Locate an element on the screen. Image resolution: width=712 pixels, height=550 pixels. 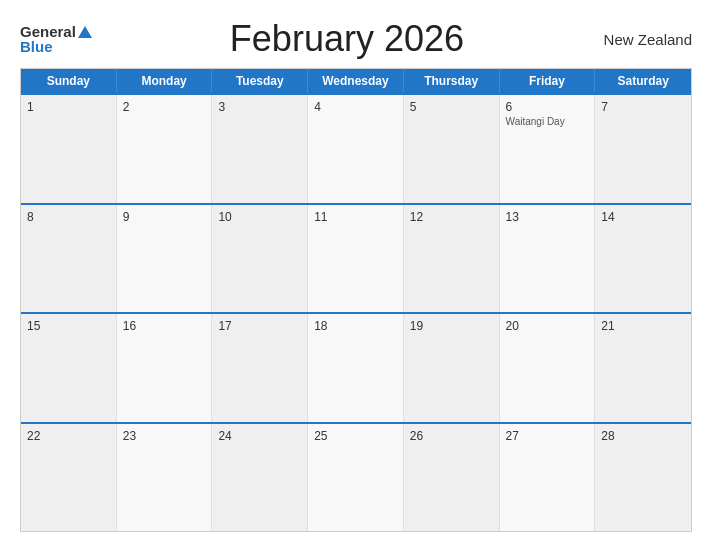
weekday-wednesday: Wednesday is located at coordinates (356, 81).